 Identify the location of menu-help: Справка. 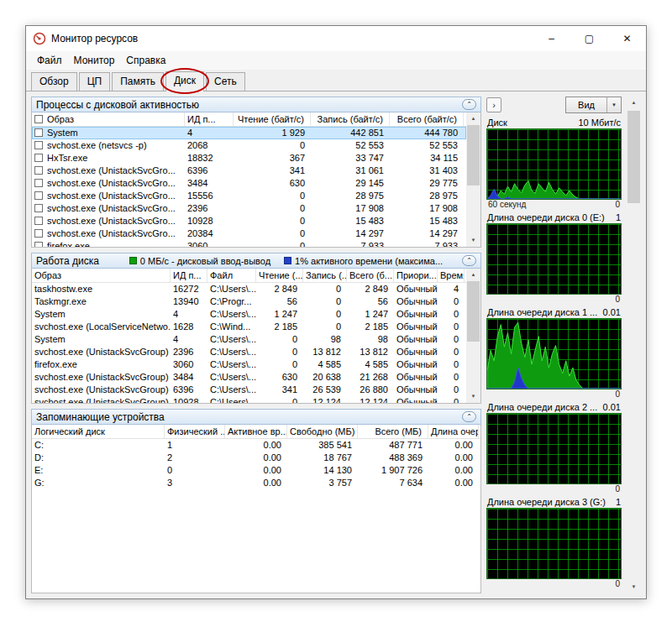
(146, 60).